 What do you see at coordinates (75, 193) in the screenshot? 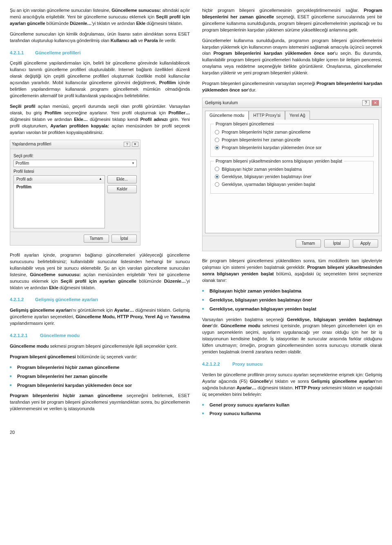
I see `dialog-profiles: Yapılandırma profilleri ? ✕ Seçli profil…` at bounding box center [75, 193].